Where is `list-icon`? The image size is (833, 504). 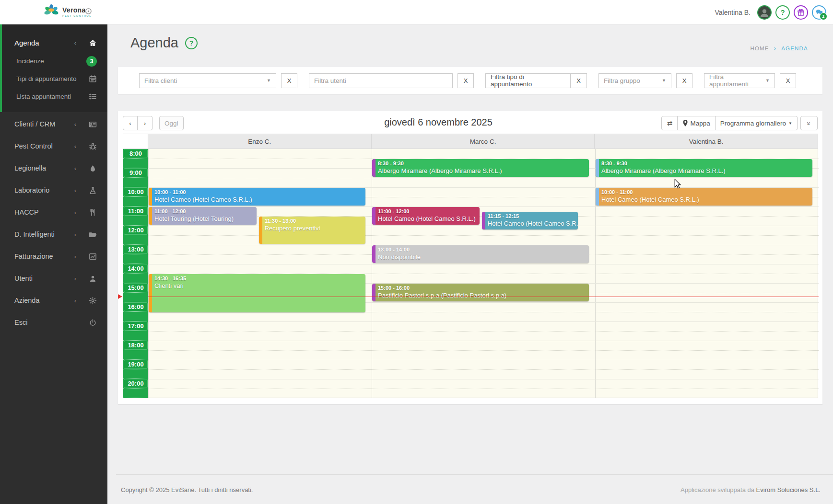
list-icon is located at coordinates (93, 97).